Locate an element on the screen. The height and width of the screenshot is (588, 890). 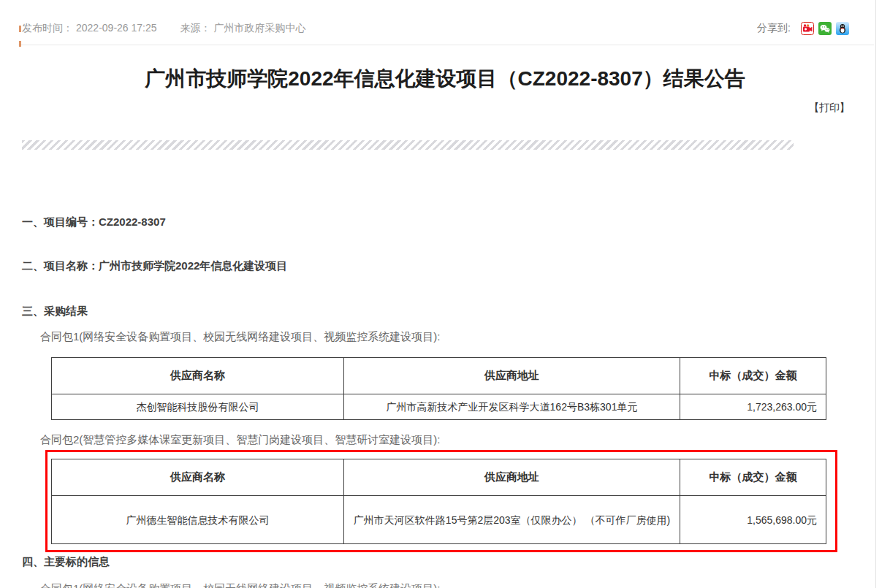
weibo-icon is located at coordinates (807, 28).